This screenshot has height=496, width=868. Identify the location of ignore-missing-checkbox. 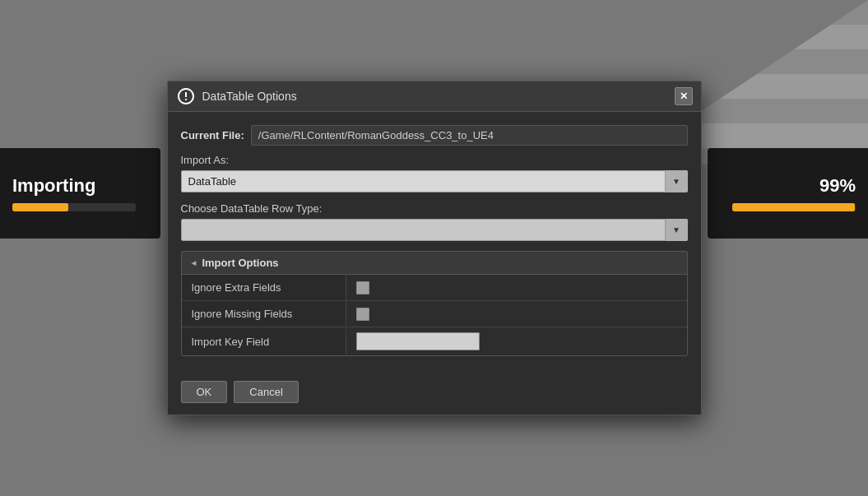
(363, 314).